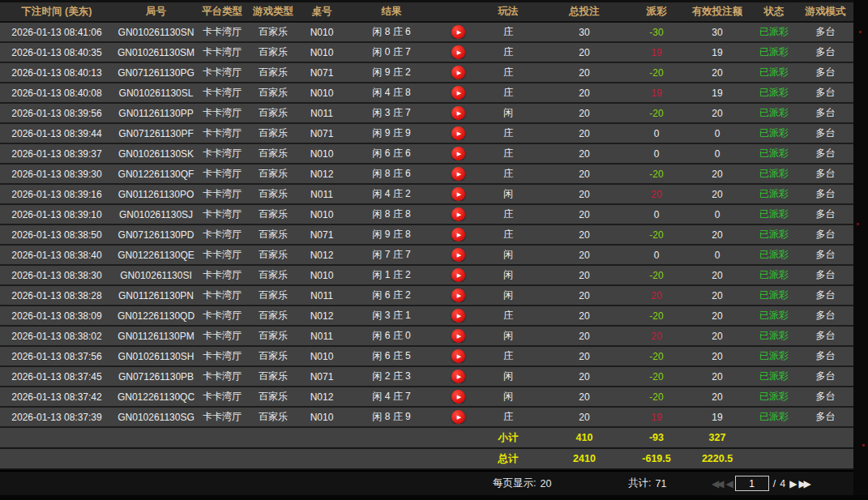 The width and height of the screenshot is (868, 500). Describe the element at coordinates (426, 316) in the screenshot. I see `table-row: 2026-01-13 08:38:09 GN012261130QD 卡卡湾厅 百…` at that location.